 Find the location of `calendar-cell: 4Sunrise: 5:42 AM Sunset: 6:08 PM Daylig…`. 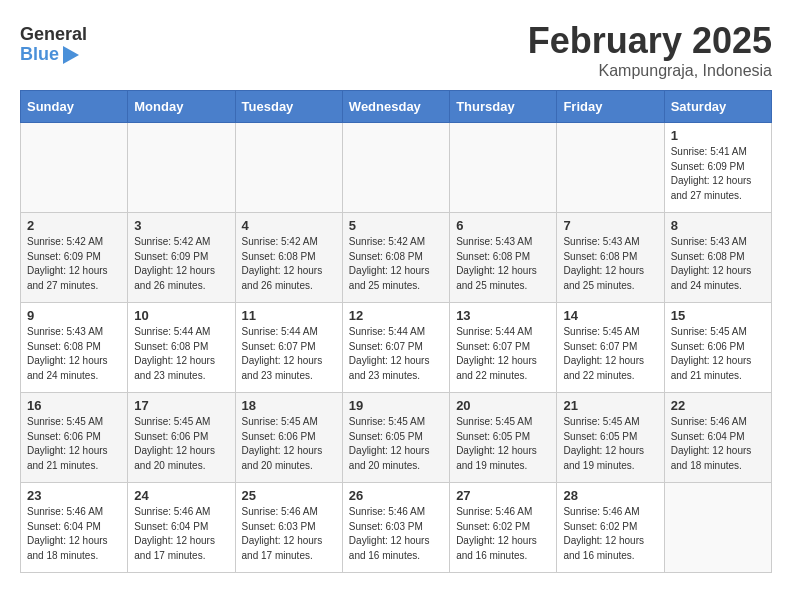

calendar-cell: 4Sunrise: 5:42 AM Sunset: 6:08 PM Daylig… is located at coordinates (288, 258).